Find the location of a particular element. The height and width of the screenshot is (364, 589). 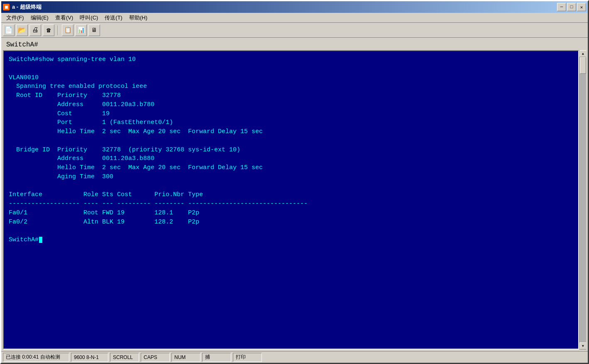

settings-button: 📊 is located at coordinates (81, 30).